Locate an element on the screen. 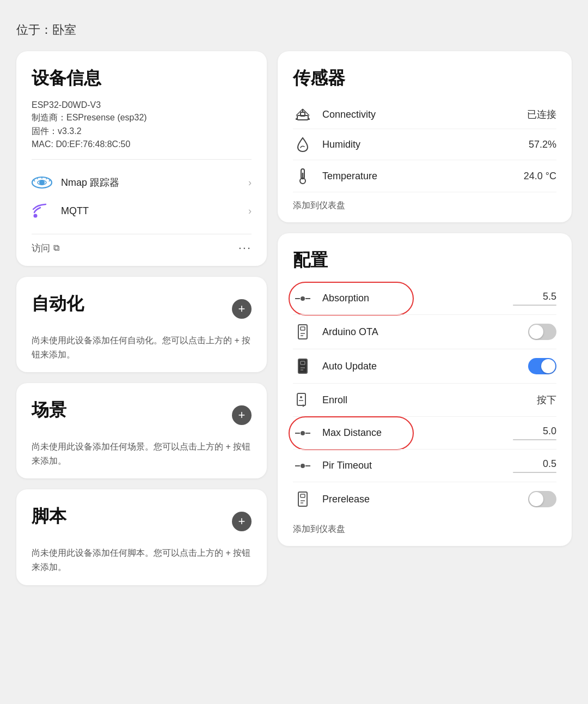 The height and width of the screenshot is (704, 588). location-label: 位于：卧室 is located at coordinates (294, 30).